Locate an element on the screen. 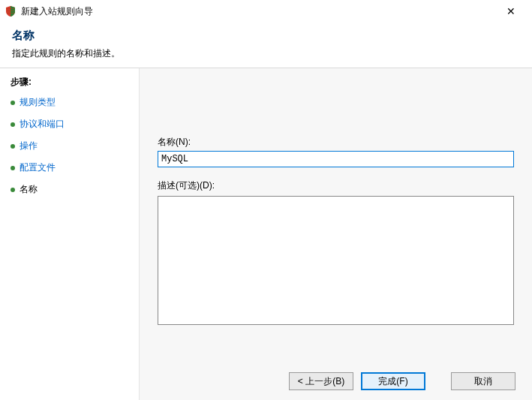  step-label: 规则类型 is located at coordinates (38, 102).